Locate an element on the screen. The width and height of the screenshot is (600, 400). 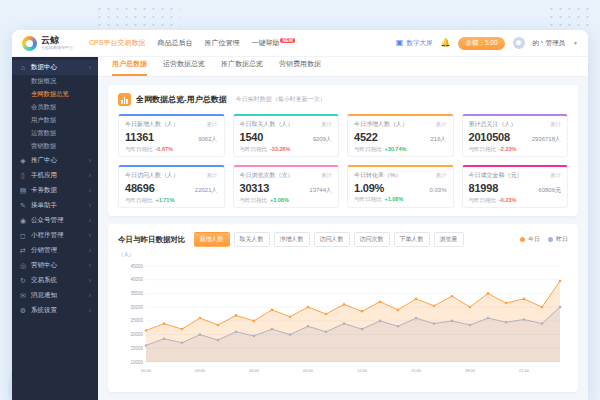
stat-value: 11361 is located at coordinates (140, 137).